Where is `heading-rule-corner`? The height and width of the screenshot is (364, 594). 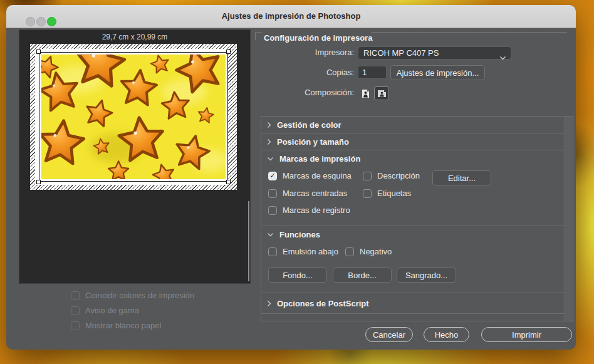
heading-rule-corner is located at coordinates (256, 36).